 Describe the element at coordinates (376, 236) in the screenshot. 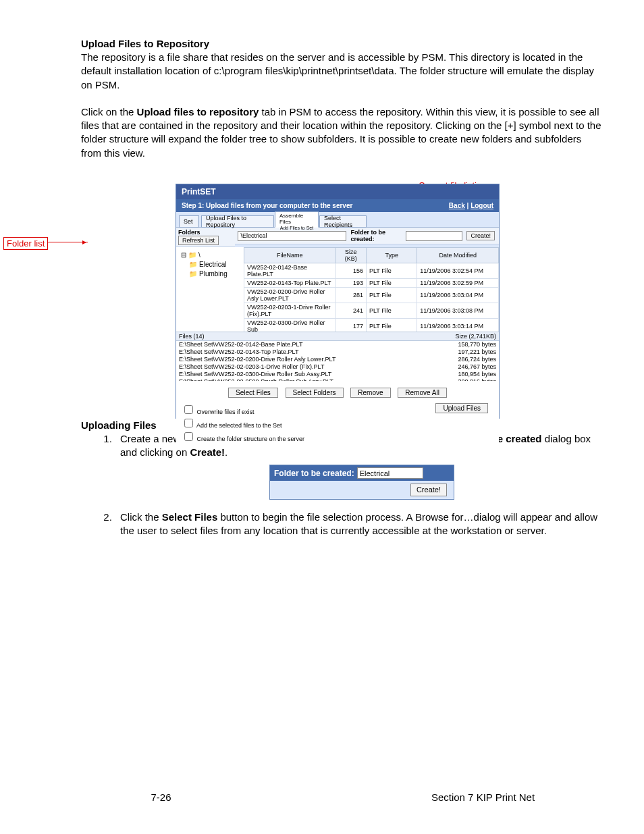

I see `label-folder-create: Folder to be created:` at that location.